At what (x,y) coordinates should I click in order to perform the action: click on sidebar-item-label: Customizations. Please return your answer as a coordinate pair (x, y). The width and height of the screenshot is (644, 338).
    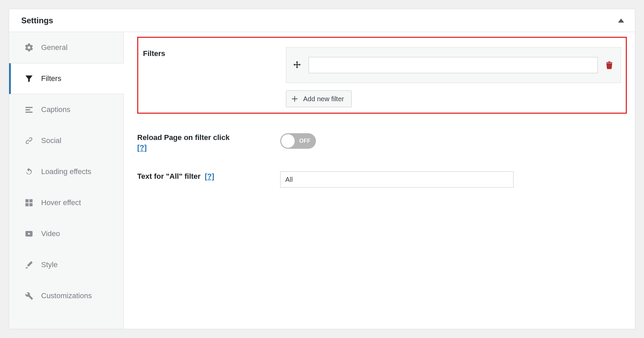
    Looking at the image, I should click on (66, 296).